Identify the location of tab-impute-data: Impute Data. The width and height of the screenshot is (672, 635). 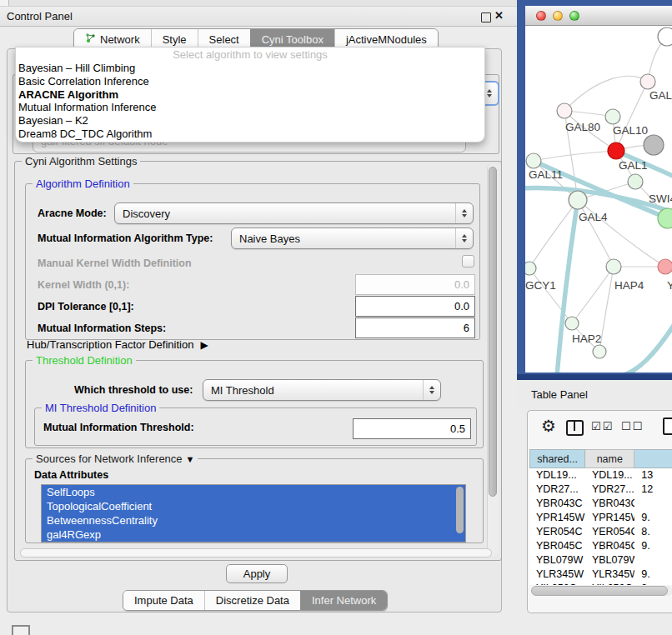
(163, 600).